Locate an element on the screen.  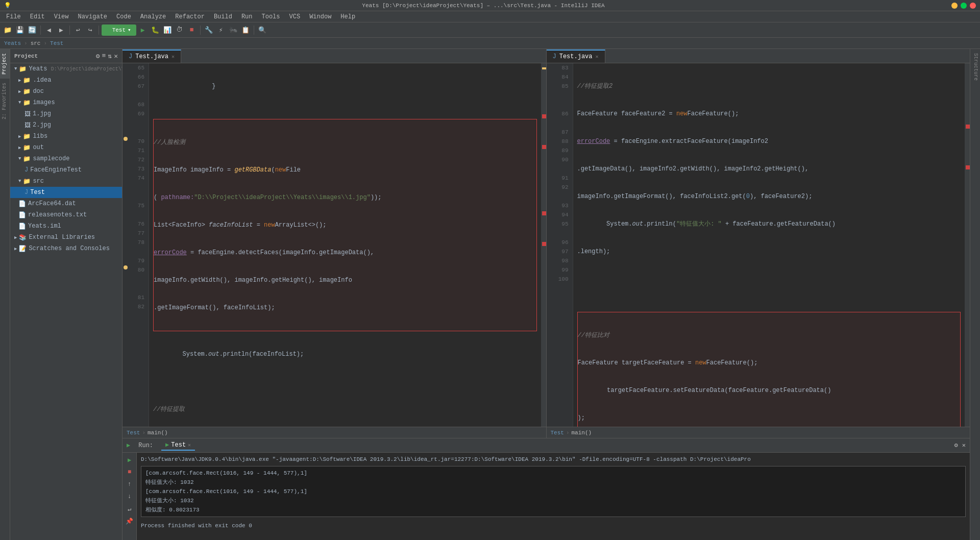
structure-tab: Structure is located at coordinates (975, 67).